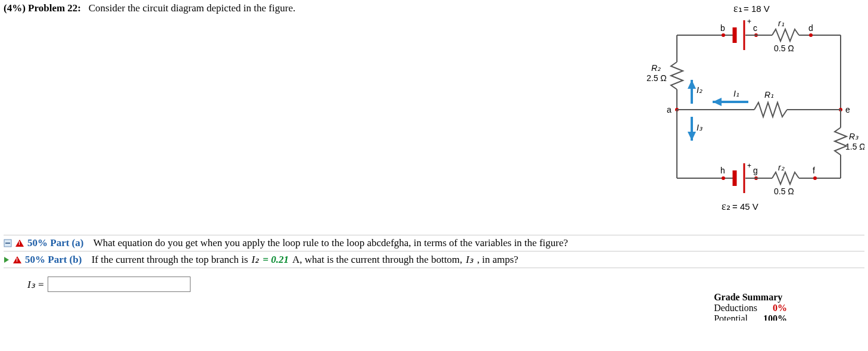 This screenshot has height=351, width=868. Describe the element at coordinates (738, 8) in the screenshot. I see `e1-symbol: ε₁` at that location.